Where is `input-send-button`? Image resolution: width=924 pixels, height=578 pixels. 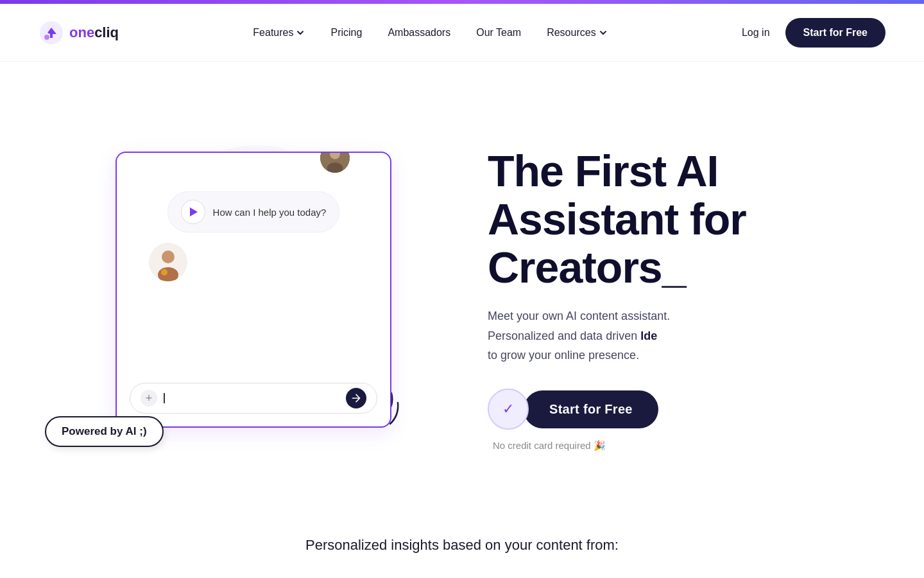 input-send-button is located at coordinates (356, 398).